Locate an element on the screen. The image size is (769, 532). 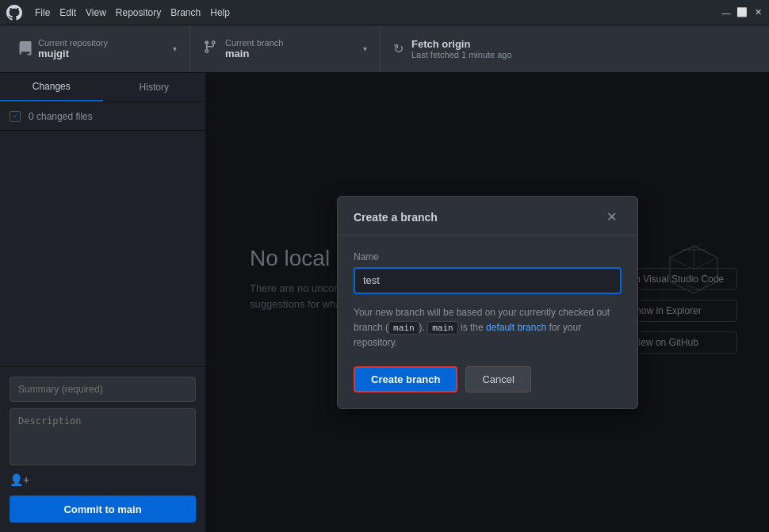
default-branch-link: default branch is located at coordinates (516, 327).